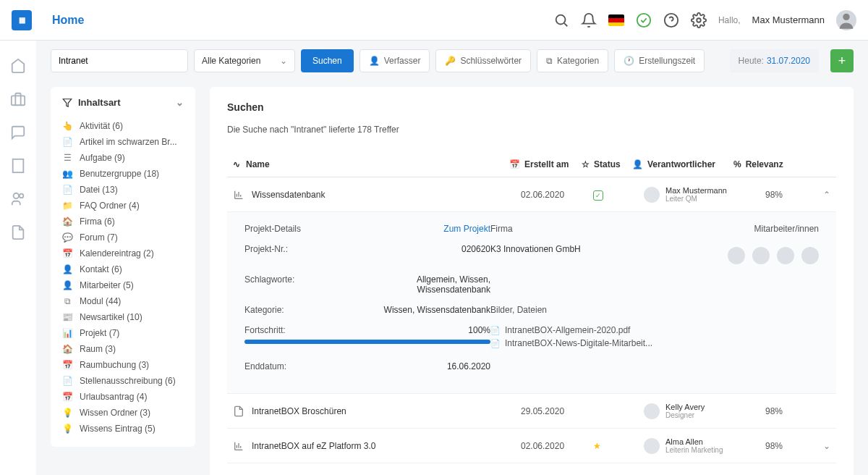 This screenshot has width=868, height=475. Describe the element at coordinates (237, 164) in the screenshot. I see `sort-icon: ∿` at that location.